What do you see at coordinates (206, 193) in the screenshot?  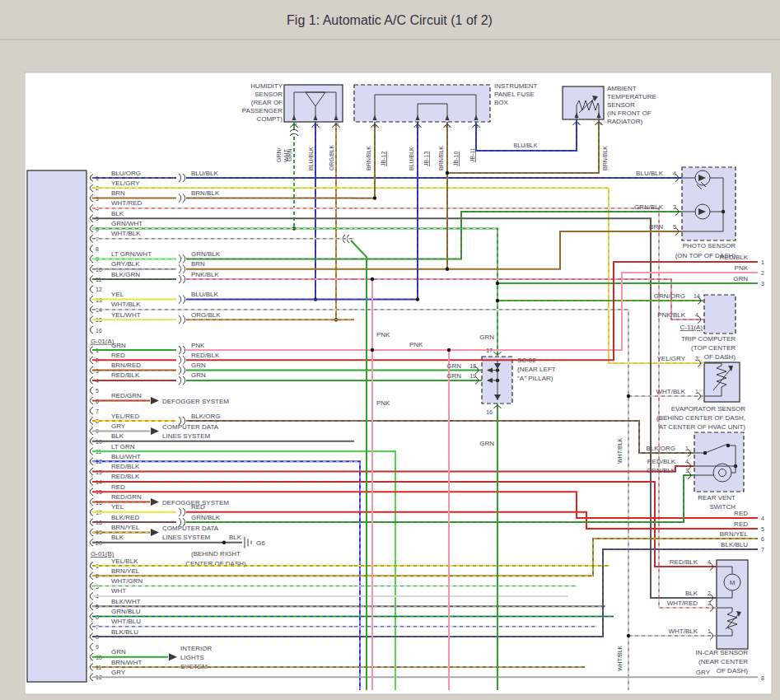 I see `wire-color-label: BRN/BLK` at bounding box center [206, 193].